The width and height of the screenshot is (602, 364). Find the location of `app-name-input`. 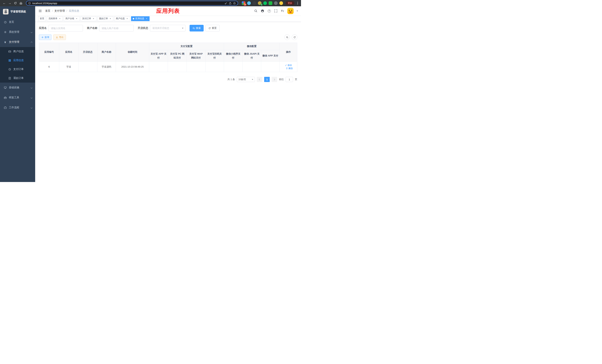

app-name-input is located at coordinates (66, 28).